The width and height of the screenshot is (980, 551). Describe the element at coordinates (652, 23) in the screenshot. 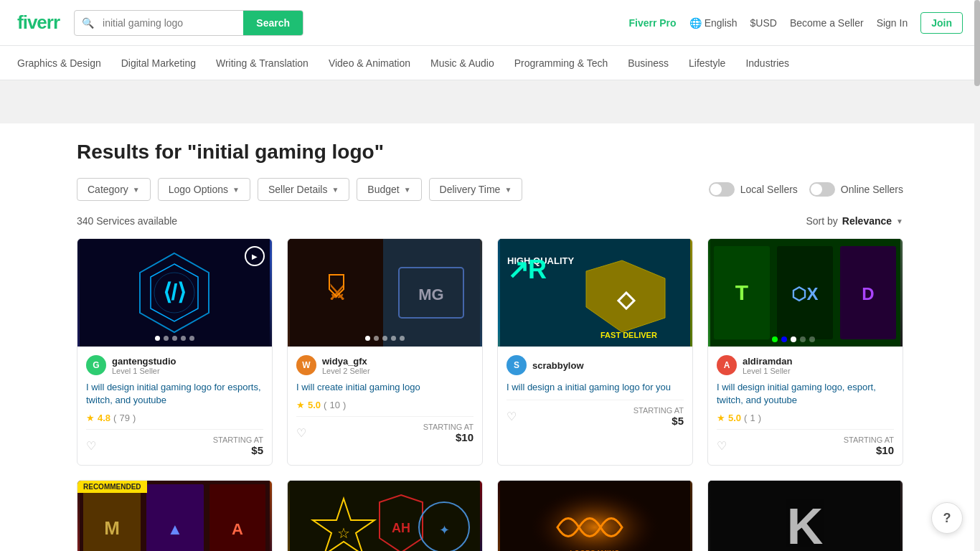

I see `fiverr-pro-link: Fiverr Pro` at that location.